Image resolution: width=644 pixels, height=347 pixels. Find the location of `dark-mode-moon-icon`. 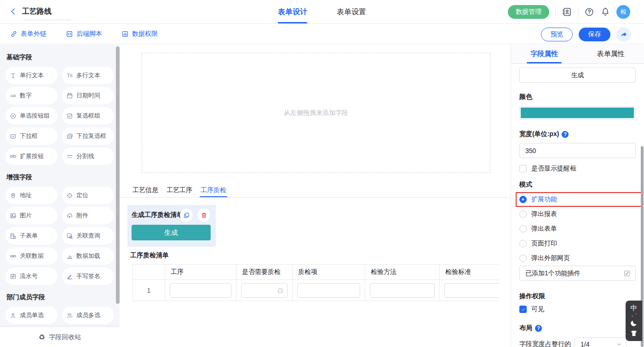

dark-mode-moon-icon is located at coordinates (634, 323).